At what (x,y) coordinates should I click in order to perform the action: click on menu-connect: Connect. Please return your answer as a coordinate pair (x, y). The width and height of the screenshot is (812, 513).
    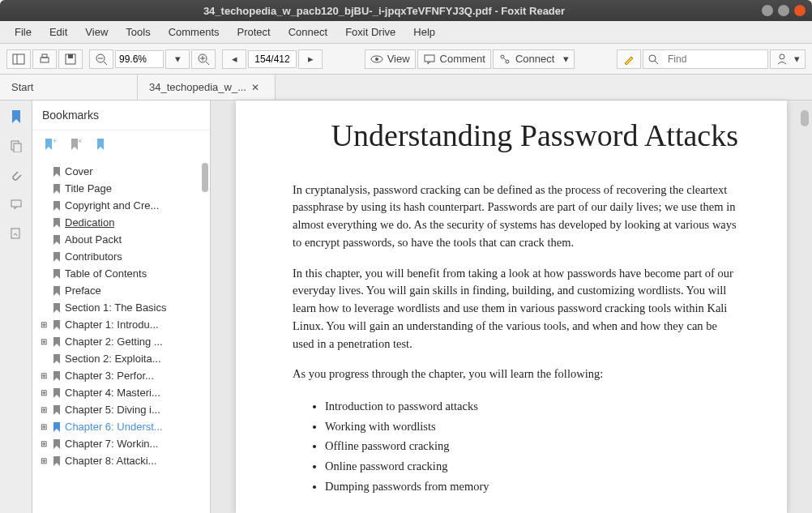
    Looking at the image, I should click on (308, 32).